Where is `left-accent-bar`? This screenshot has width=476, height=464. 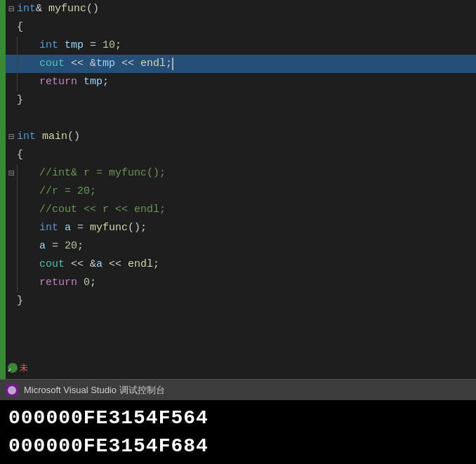
left-accent-bar is located at coordinates (3, 190).